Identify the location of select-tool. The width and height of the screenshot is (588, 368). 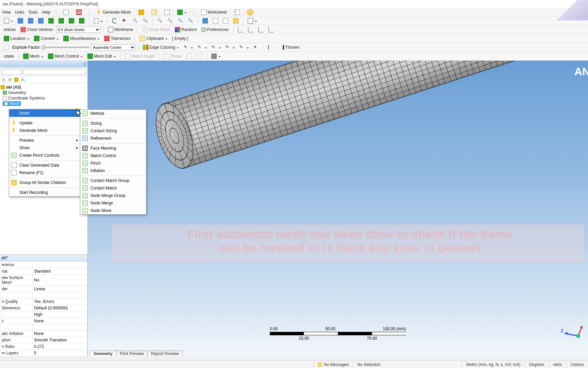
(8, 21).